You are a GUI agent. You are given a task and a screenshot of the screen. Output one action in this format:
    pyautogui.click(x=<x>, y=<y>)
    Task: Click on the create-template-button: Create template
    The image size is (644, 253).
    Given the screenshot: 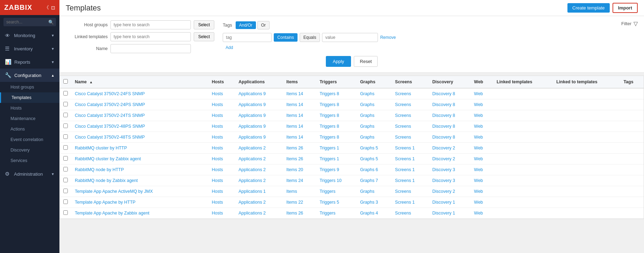 What is the action you would take?
    pyautogui.click(x=589, y=8)
    